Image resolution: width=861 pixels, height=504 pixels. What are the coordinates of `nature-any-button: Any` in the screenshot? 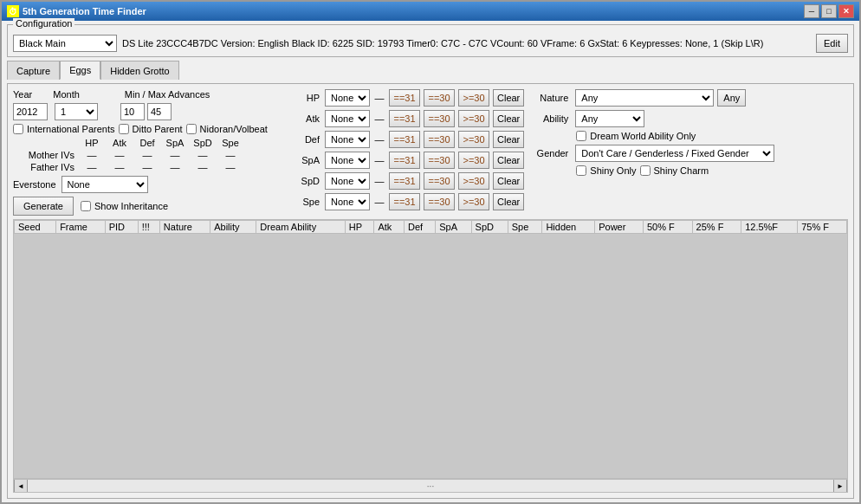 It's located at (731, 98).